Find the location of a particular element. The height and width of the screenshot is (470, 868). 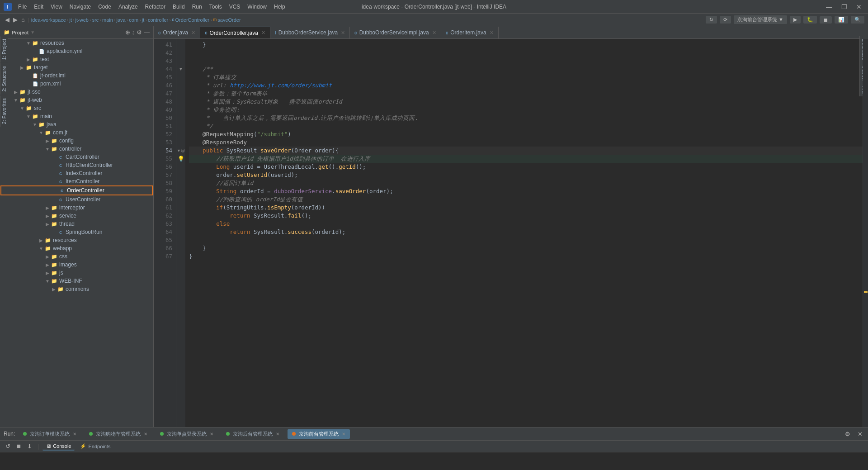

debug-button: 🐛 is located at coordinates (810, 20).